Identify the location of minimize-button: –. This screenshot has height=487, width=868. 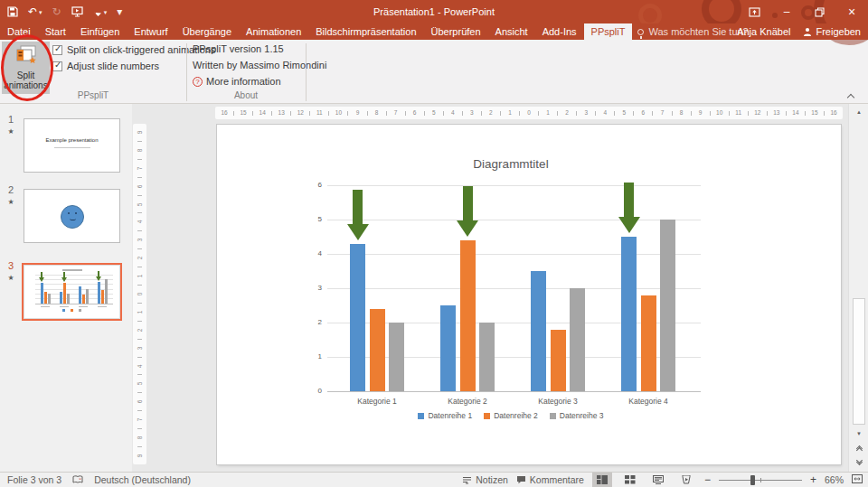
(787, 12).